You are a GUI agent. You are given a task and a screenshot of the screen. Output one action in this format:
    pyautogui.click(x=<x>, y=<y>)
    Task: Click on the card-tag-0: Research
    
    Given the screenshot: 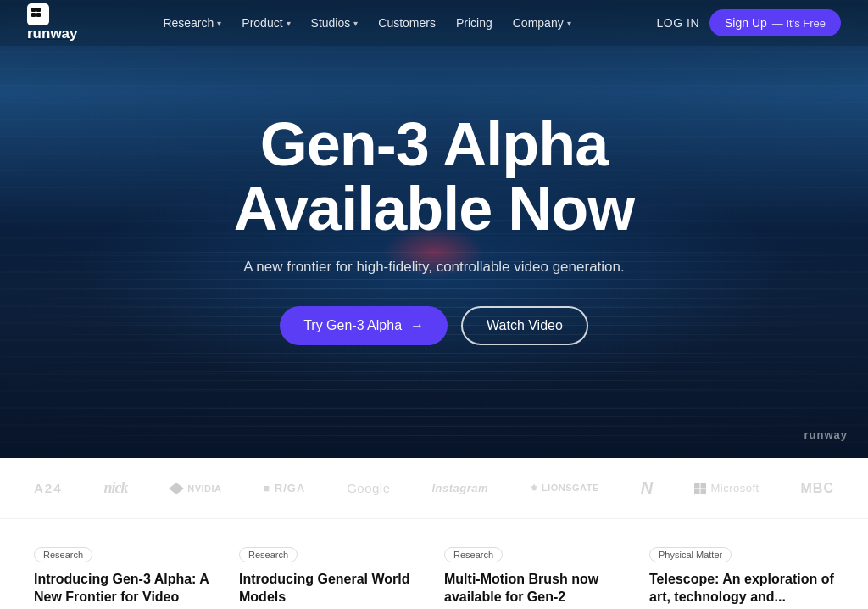 What is the action you would take?
    pyautogui.click(x=63, y=555)
    